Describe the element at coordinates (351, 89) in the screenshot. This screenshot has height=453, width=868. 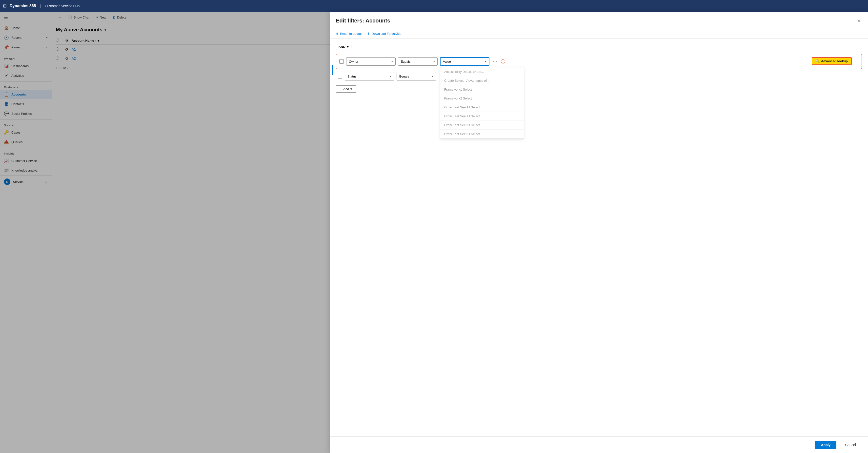
I see `add-chevron: ▾` at that location.